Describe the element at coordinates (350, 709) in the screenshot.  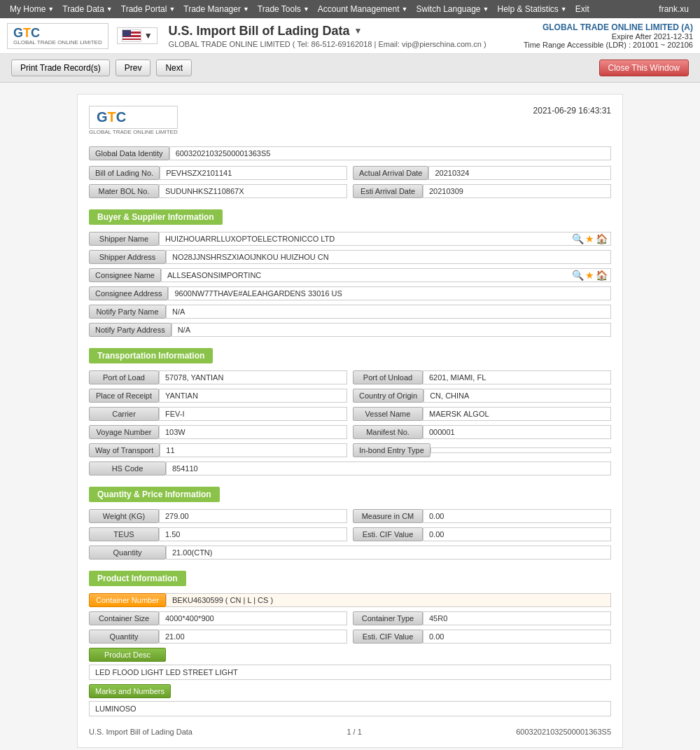
I see `marks-value: LUMINOSO` at that location.